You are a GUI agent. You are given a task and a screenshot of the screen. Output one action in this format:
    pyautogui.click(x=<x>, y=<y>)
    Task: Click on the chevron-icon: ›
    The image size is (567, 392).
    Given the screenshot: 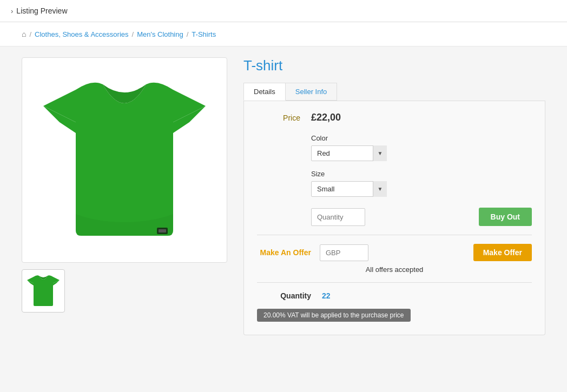 What is the action you would take?
    pyautogui.click(x=12, y=11)
    